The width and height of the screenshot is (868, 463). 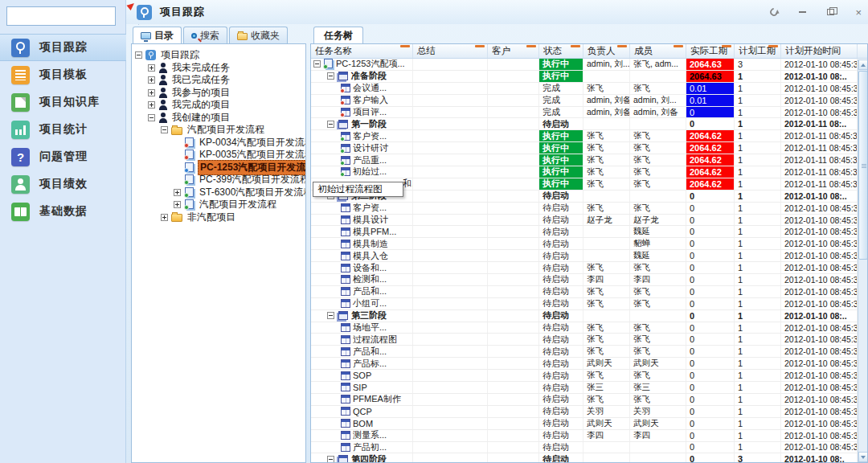 What do you see at coordinates (658, 51) in the screenshot?
I see `column-header-6: 成员` at bounding box center [658, 51].